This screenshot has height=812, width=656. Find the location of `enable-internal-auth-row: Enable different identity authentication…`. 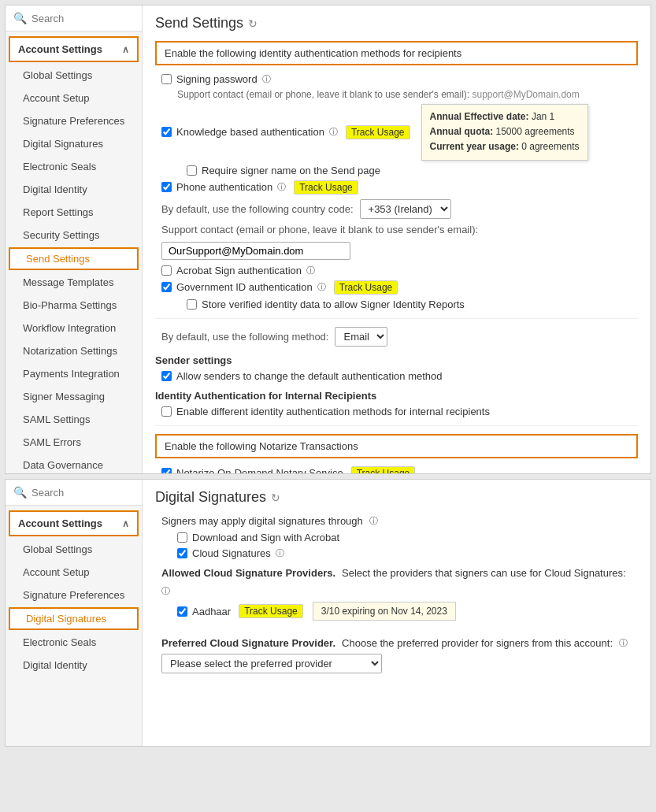

enable-internal-auth-row: Enable different identity authentication… is located at coordinates (400, 411).